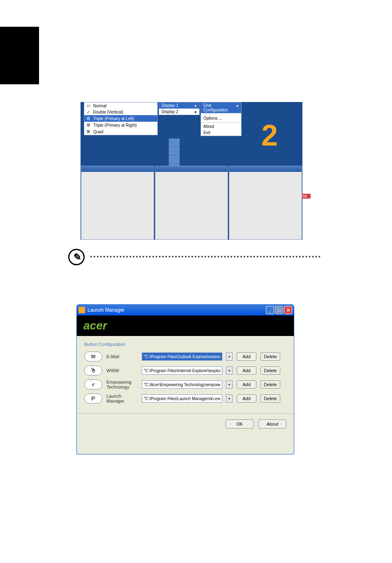 The width and height of the screenshot is (392, 563). What do you see at coordinates (122, 385) in the screenshot?
I see `key-label: Empowering Technology` at bounding box center [122, 385].